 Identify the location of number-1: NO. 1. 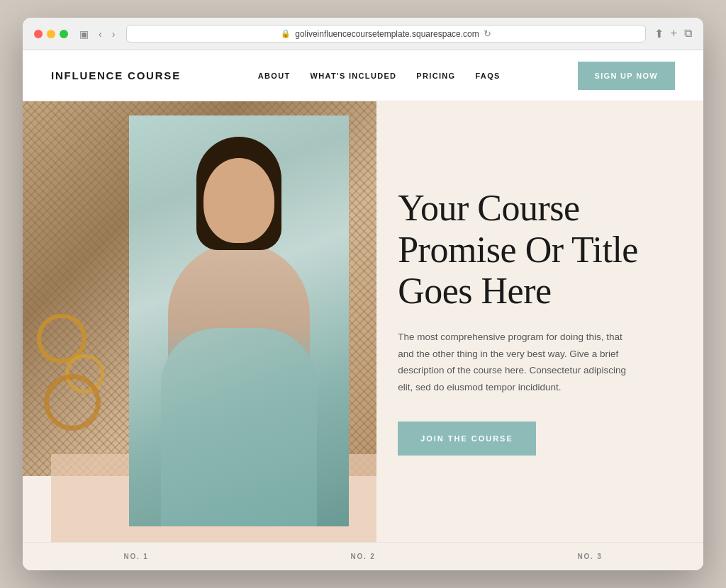
(136, 557).